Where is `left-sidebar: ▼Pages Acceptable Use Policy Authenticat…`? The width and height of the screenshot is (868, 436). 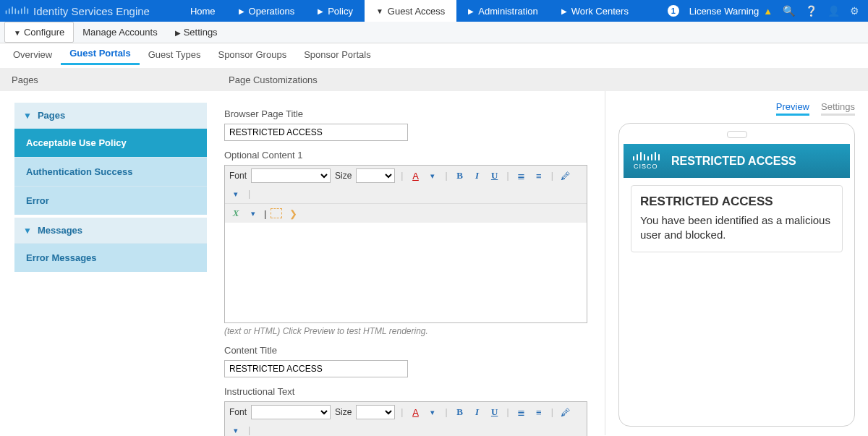 left-sidebar: ▼Pages Acceptable Use Policy Authenticat… is located at coordinates (103, 187).